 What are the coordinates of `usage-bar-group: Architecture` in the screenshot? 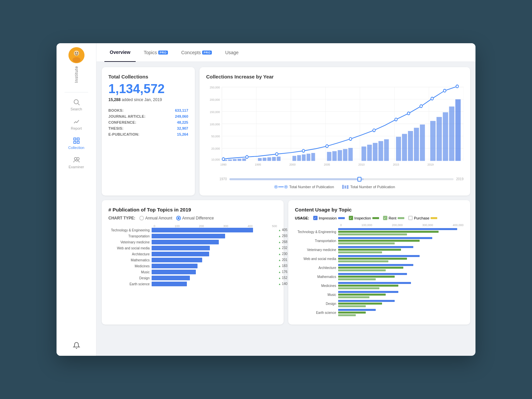 It's located at (379, 268).